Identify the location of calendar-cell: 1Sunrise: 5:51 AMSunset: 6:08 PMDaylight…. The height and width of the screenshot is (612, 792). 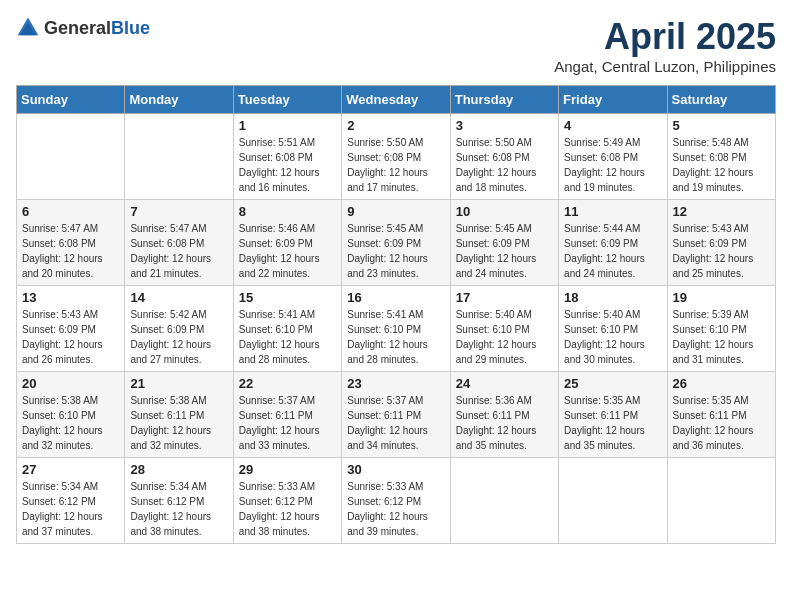
(287, 157).